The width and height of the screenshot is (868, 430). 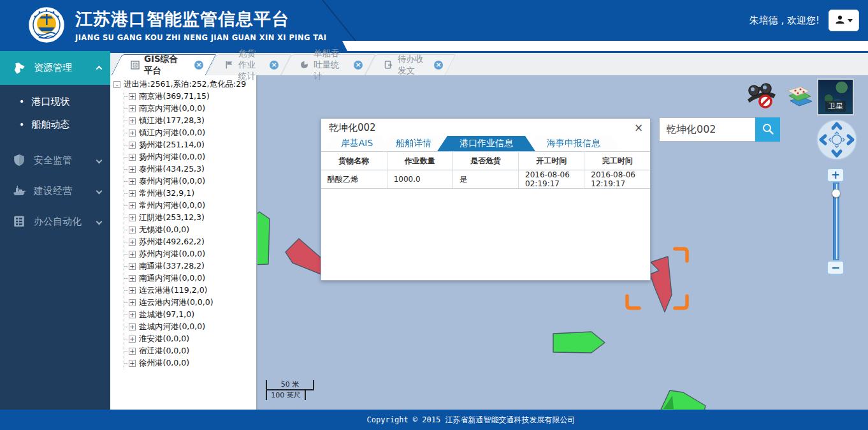 What do you see at coordinates (414, 143) in the screenshot?
I see `popup-tab-ship-detail: 船舶详情` at bounding box center [414, 143].